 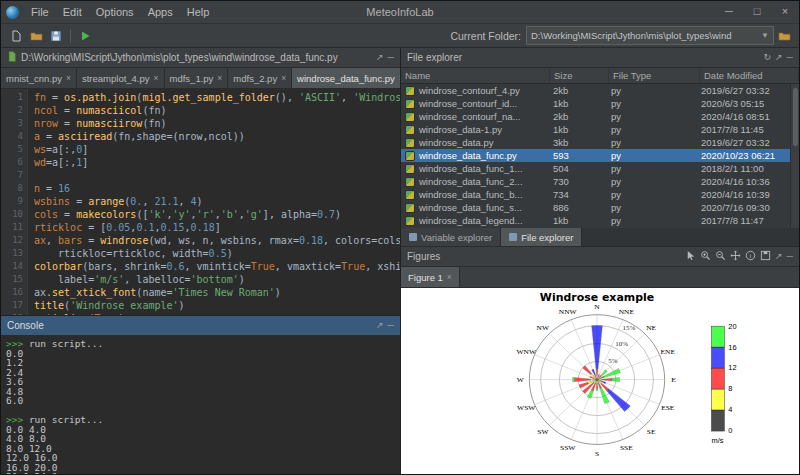 What do you see at coordinates (16, 36) in the screenshot?
I see `new-file-icon` at bounding box center [16, 36].